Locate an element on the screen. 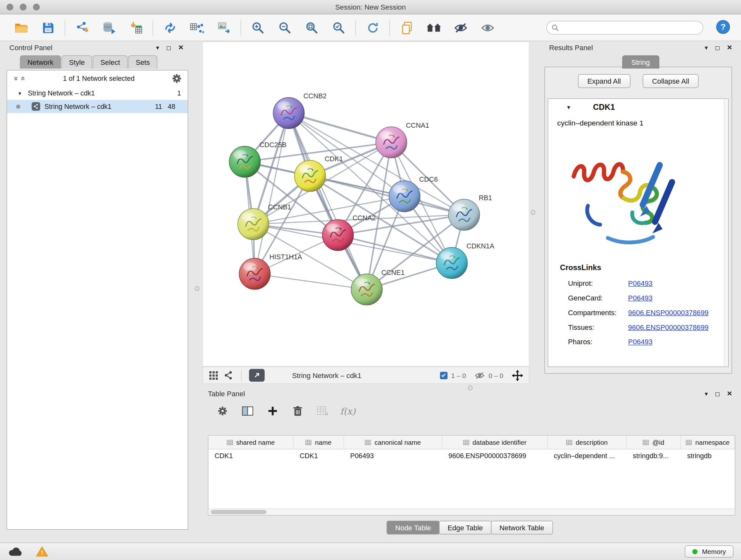 Image resolution: width=741 pixels, height=560 pixels. function-builder-button: f(x) is located at coordinates (348, 411).